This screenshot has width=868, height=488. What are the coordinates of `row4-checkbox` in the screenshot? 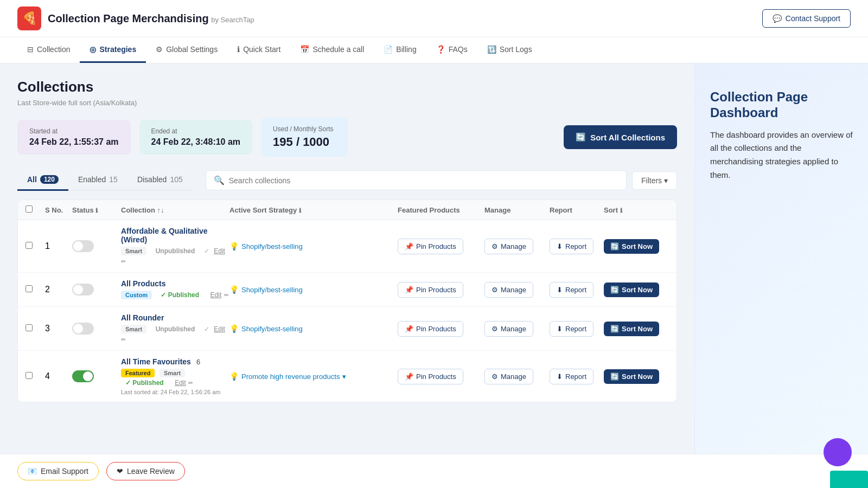 It's located at (35, 376).